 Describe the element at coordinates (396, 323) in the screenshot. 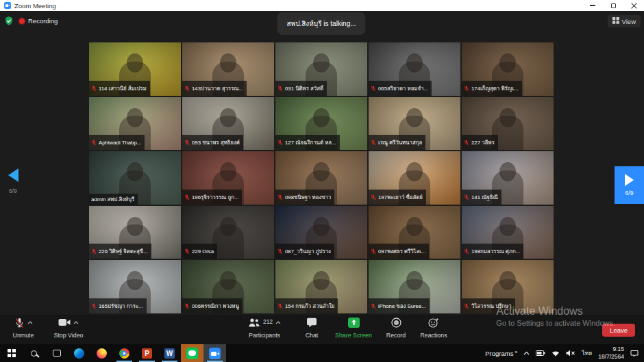

I see `record-icon` at that location.